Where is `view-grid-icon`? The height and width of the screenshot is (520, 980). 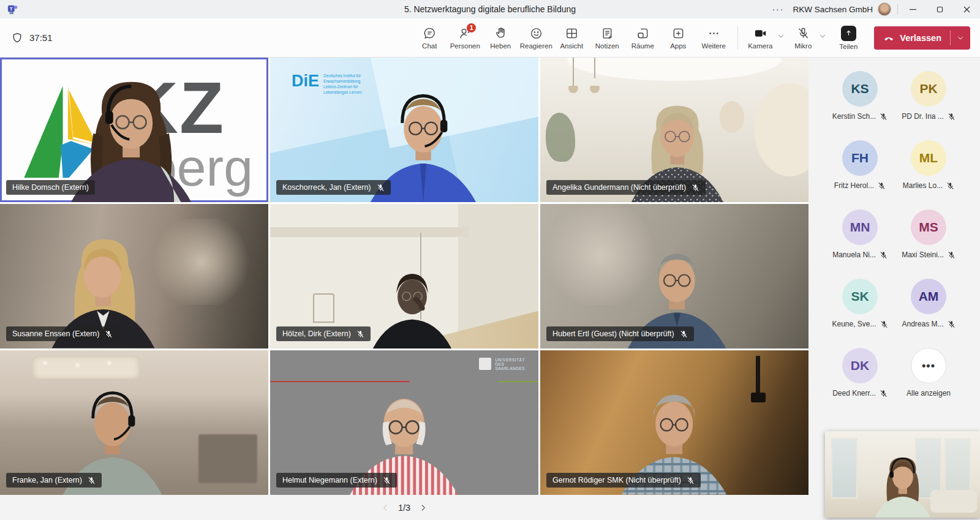
view-grid-icon is located at coordinates (572, 33).